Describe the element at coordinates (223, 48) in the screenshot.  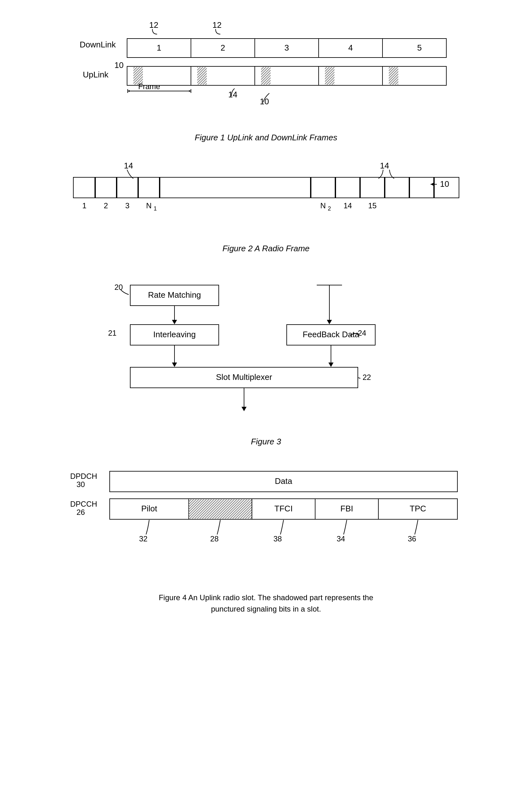
I see `fig1-dl-cell2: 2` at that location.